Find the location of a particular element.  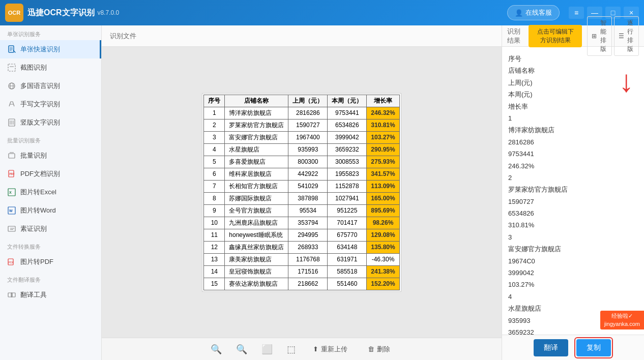

table-cell-last: 294995 is located at coordinates (308, 235).